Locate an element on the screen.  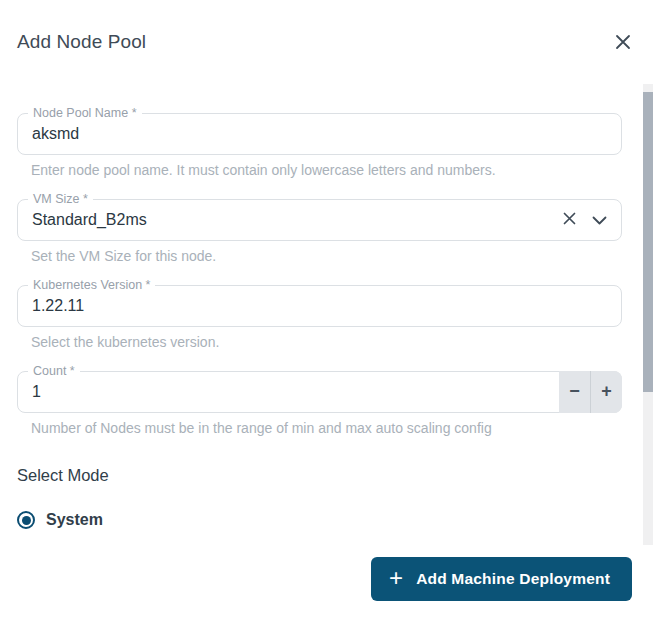
radio-selected-icon is located at coordinates (26, 520).